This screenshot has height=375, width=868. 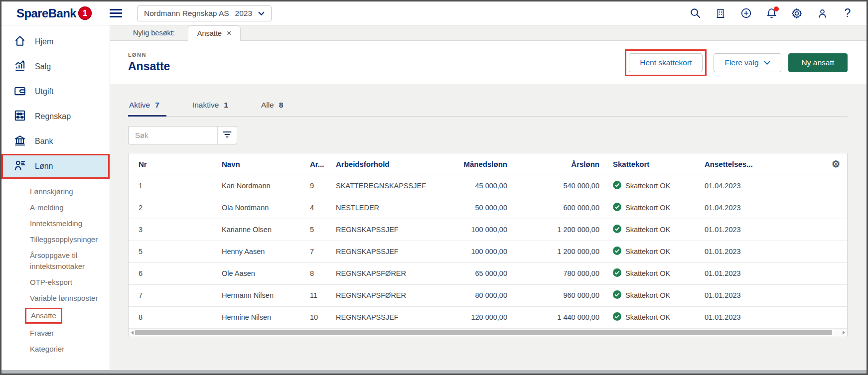 I want to click on sidebar-item-label: Lønn, so click(x=44, y=166).